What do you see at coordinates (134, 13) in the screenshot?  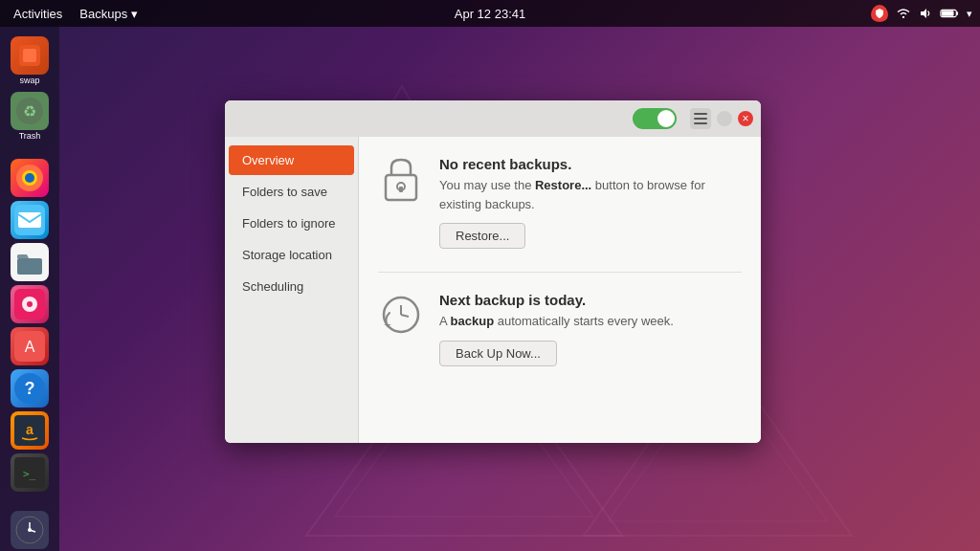 I see `app-menu-arrow: ▾` at bounding box center [134, 13].